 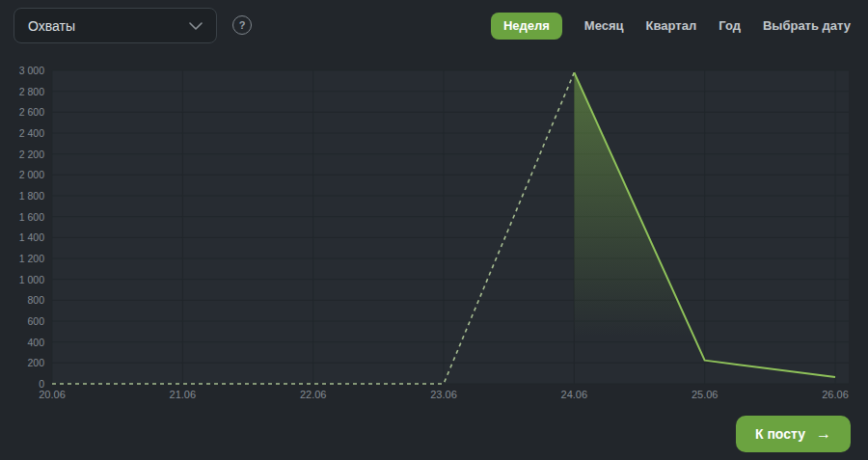 What do you see at coordinates (22, 321) in the screenshot?
I see `y-axis-label: 600` at bounding box center [22, 321].